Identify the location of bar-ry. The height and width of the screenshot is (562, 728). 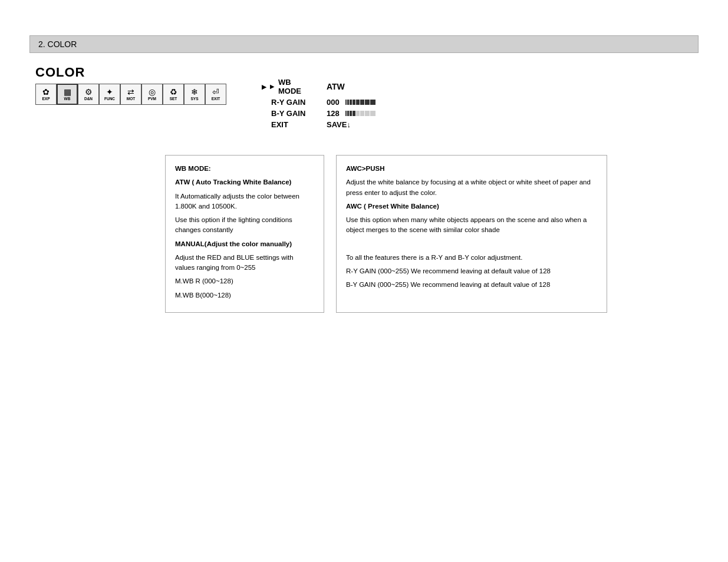
(361, 103).